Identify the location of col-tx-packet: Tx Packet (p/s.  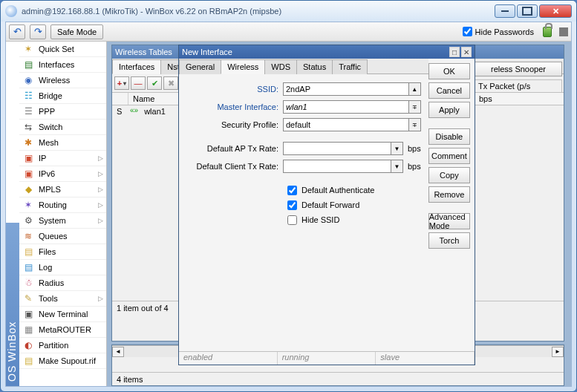
(518, 86).